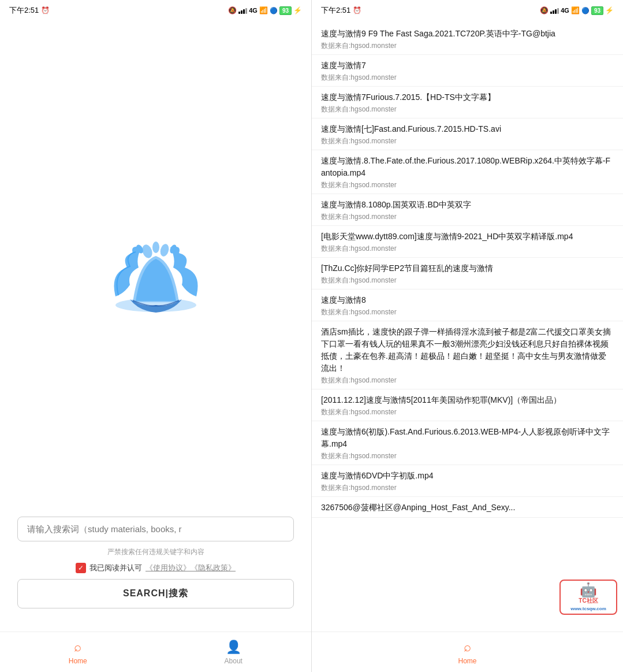 This screenshot has height=672, width=623. Describe the element at coordinates (298, 10) in the screenshot. I see `charging-icon: ⚡` at that location.